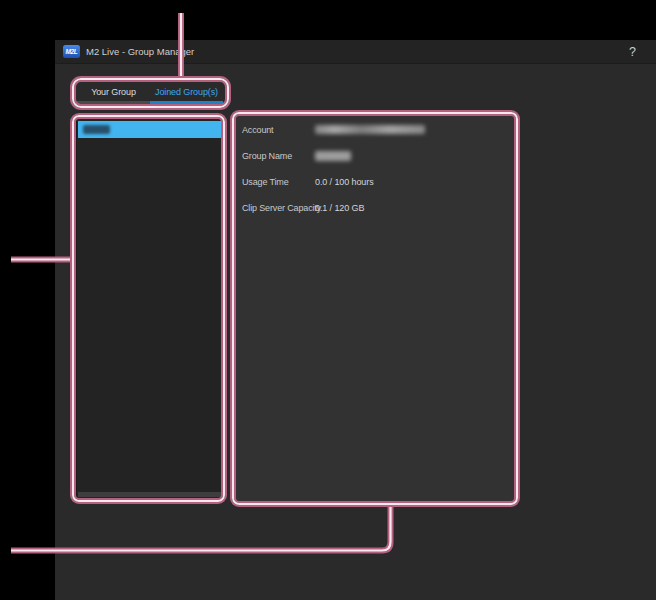  Describe the element at coordinates (150, 130) in the screenshot. I see `group-list-item-selected` at that location.